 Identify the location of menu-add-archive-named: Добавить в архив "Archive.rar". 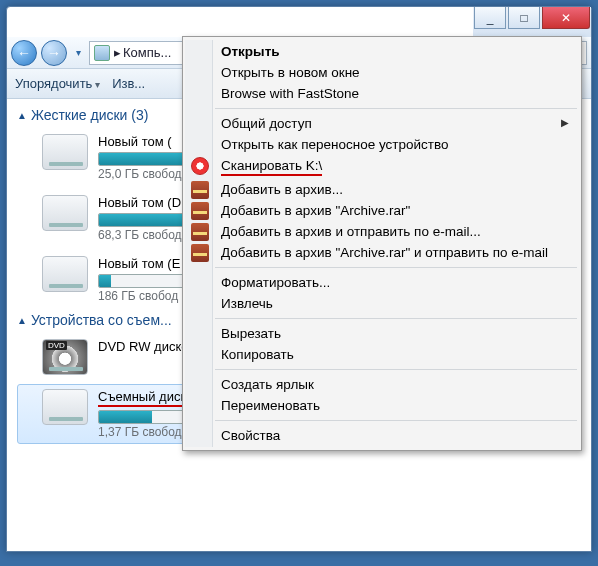
(382, 210).